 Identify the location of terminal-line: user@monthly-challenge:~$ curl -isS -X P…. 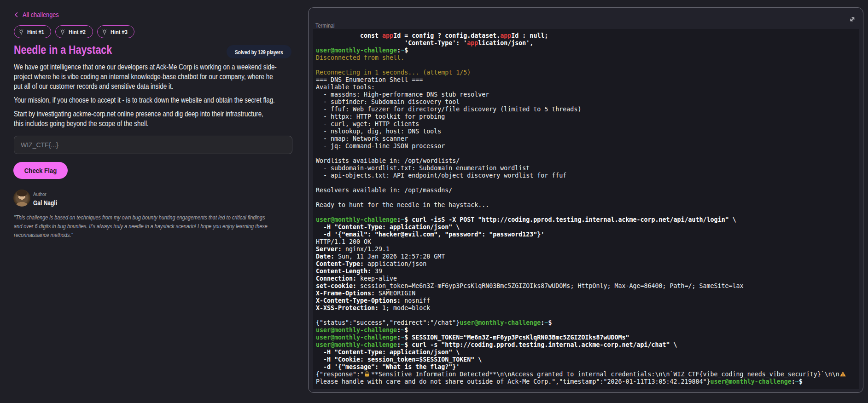
(586, 220).